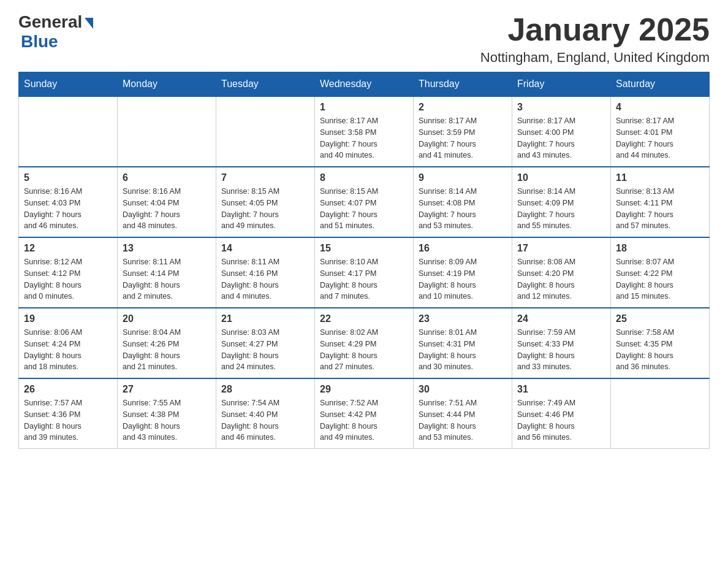  I want to click on day-cell: 16Sunrise: 8:09 AM Sunset: 4:19 PM Dayli…, so click(463, 272).